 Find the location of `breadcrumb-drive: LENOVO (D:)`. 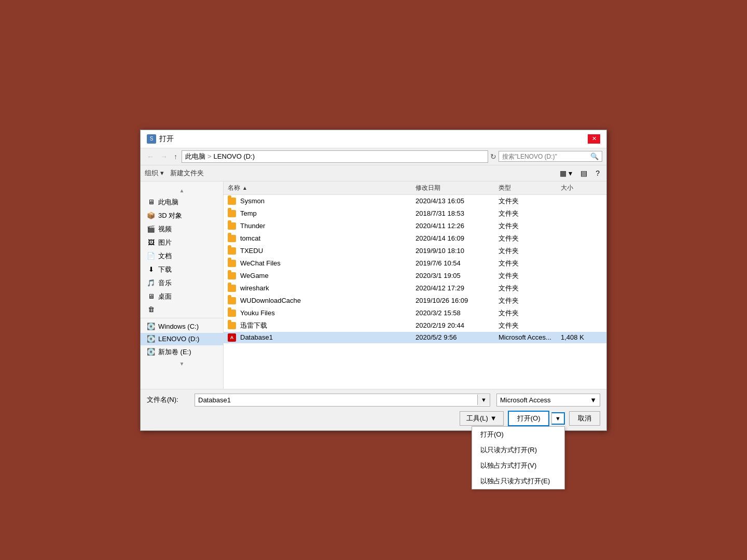

breadcrumb-drive: LENOVO (D:) is located at coordinates (234, 157).